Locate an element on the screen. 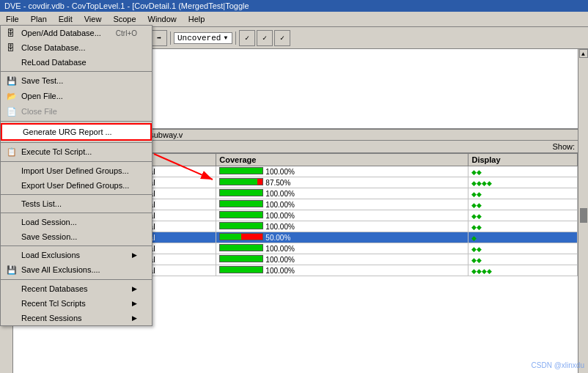 The height and width of the screenshot is (373, 588). coverage-filter-dropdown: Uncovered ▼ is located at coordinates (203, 38).